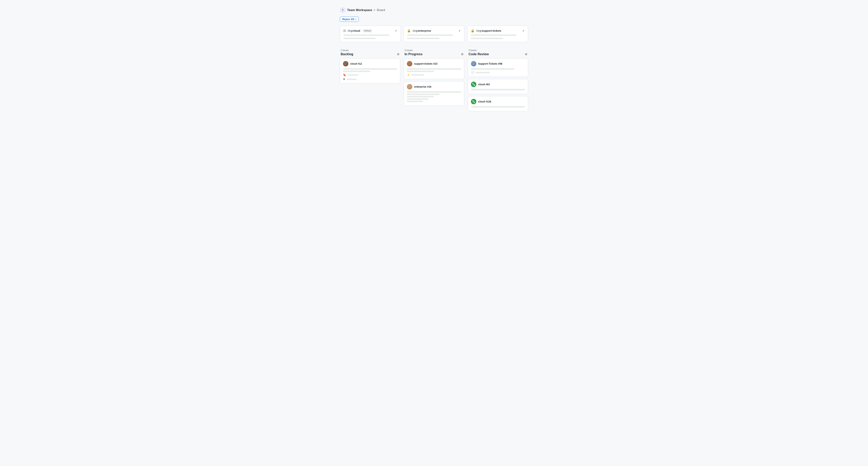 This screenshot has width=868, height=466. What do you see at coordinates (370, 53) in the screenshot?
I see `column-header-backlog: 2 Issues Backlog ⚙` at bounding box center [370, 53].